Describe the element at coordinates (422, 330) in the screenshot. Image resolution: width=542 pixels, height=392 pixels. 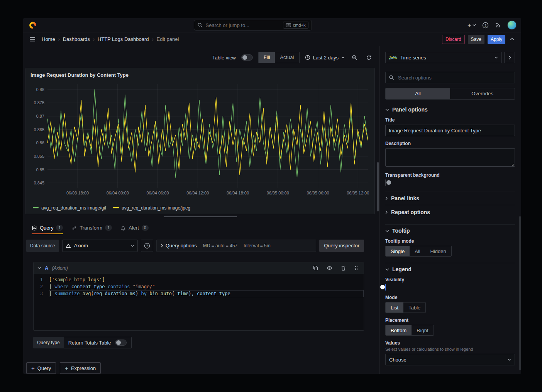
I see `placement-right: Right` at that location.